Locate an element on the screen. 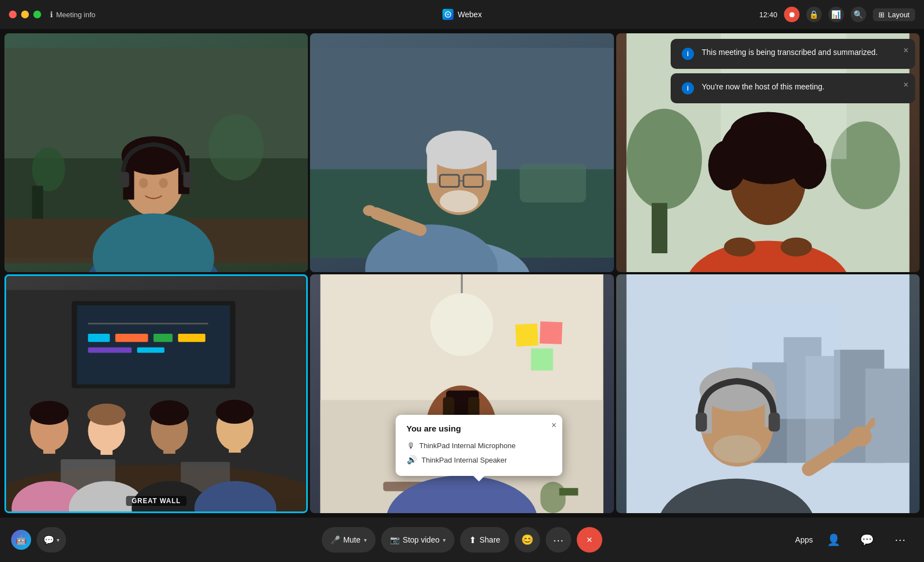 The image size is (924, 562). speaker-item: 🔊 ThinkPad Internal Speaker is located at coordinates (479, 460).